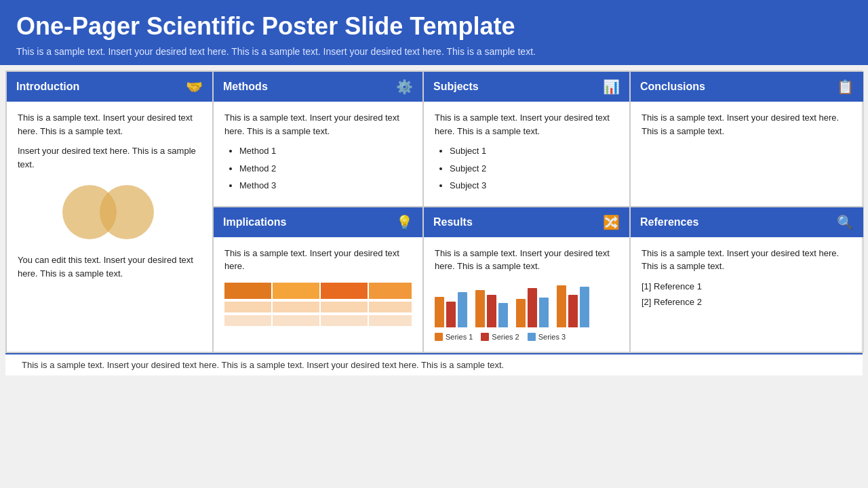 This screenshot has width=868, height=488. Describe the element at coordinates (453, 222) in the screenshot. I see `results-title: Results` at that location.